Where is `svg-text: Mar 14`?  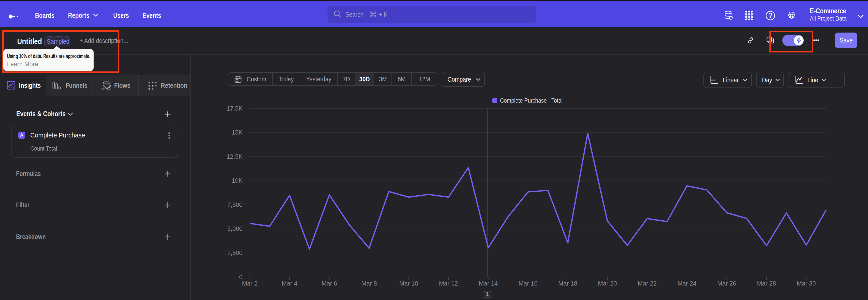
svg-text: Mar 14 is located at coordinates (488, 283).